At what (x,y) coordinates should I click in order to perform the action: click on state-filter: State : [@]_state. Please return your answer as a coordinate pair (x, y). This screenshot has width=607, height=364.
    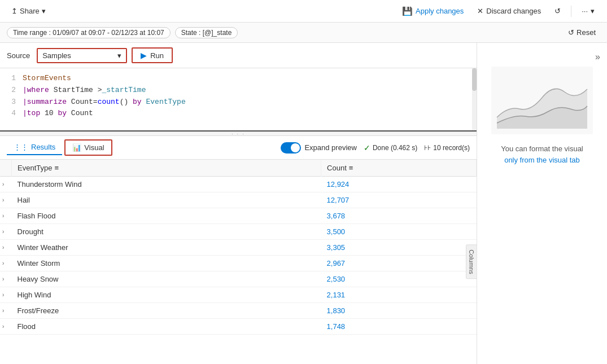
    Looking at the image, I should click on (207, 33).